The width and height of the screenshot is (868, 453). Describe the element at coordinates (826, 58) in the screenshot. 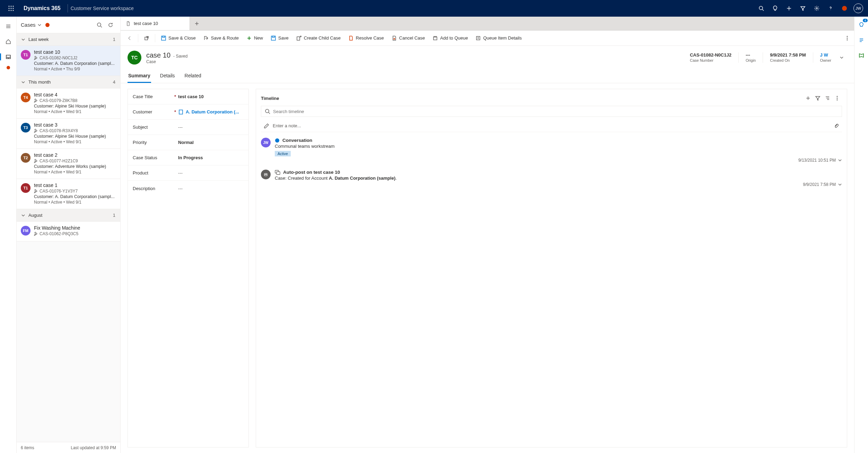

I see `header-field-owner: J W Owner` at that location.